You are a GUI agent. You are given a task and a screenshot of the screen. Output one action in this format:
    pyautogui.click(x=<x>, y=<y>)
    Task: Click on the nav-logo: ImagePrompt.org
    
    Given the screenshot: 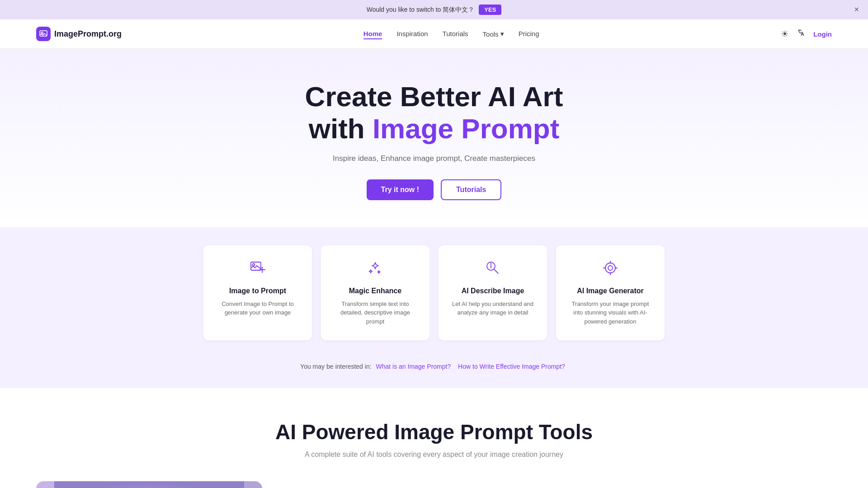 What is the action you would take?
    pyautogui.click(x=79, y=34)
    